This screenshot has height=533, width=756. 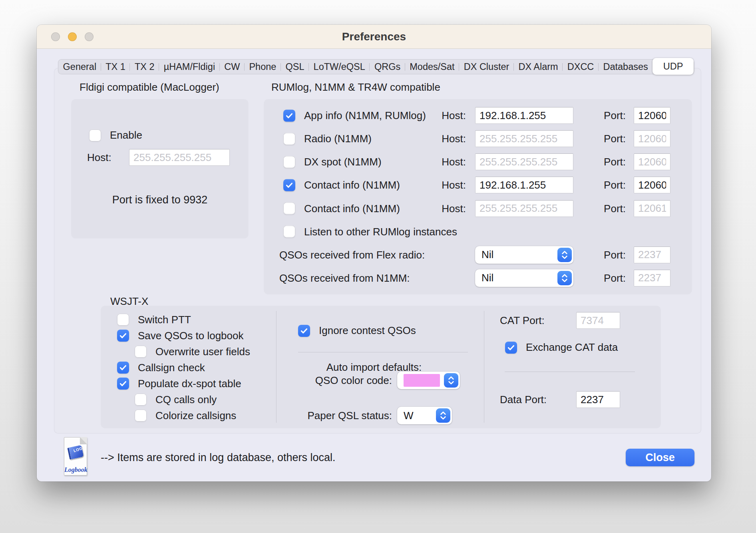 I want to click on enable-label: Enable, so click(x=126, y=135).